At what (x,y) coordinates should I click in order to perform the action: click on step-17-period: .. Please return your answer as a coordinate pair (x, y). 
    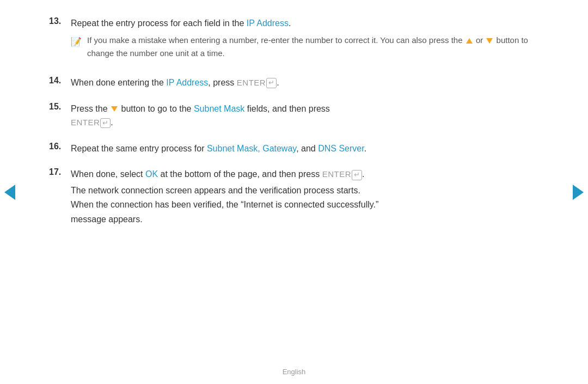
    Looking at the image, I should click on (363, 174).